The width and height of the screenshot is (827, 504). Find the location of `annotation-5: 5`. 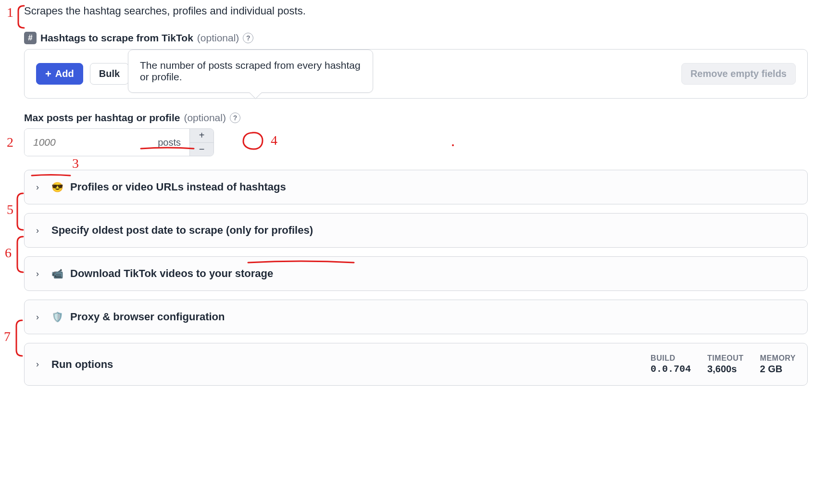

annotation-5: 5 is located at coordinates (10, 210).